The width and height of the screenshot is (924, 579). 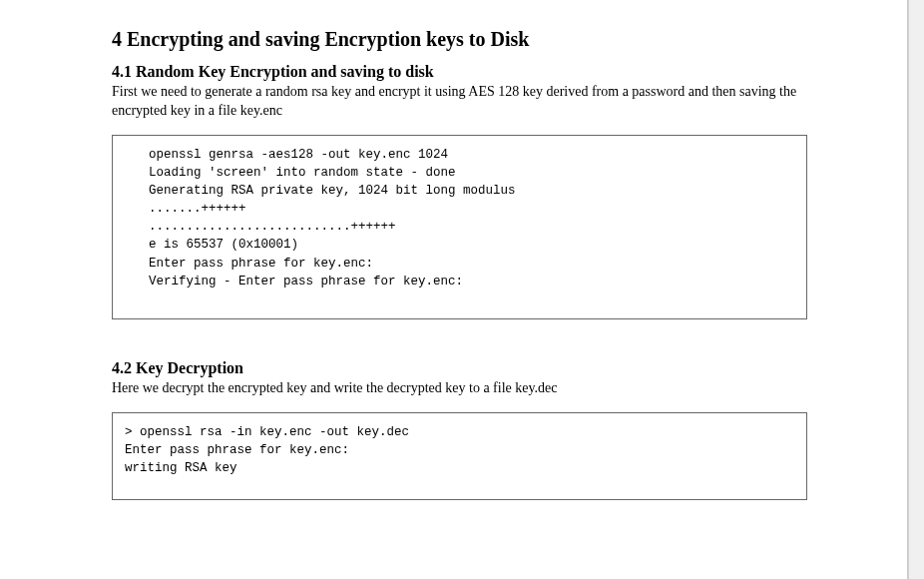 What do you see at coordinates (459, 368) in the screenshot?
I see `subsection-heading-2: 4.2 Key Decryption` at bounding box center [459, 368].